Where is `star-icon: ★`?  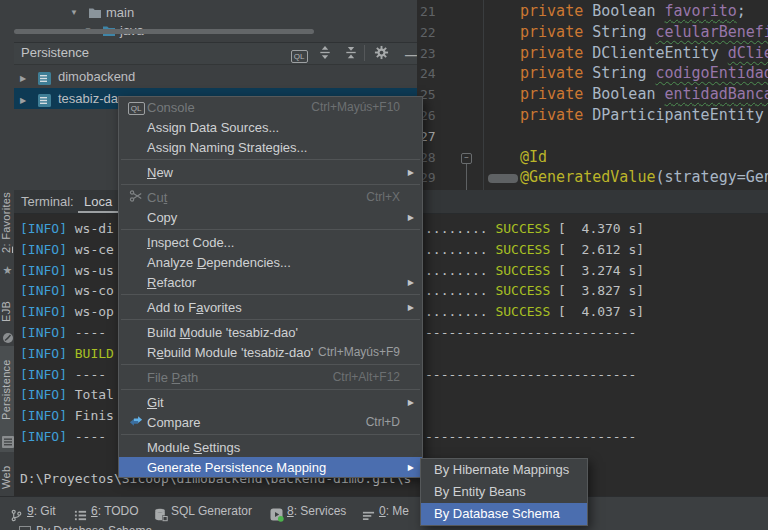
star-icon: ★ is located at coordinates (8, 268).